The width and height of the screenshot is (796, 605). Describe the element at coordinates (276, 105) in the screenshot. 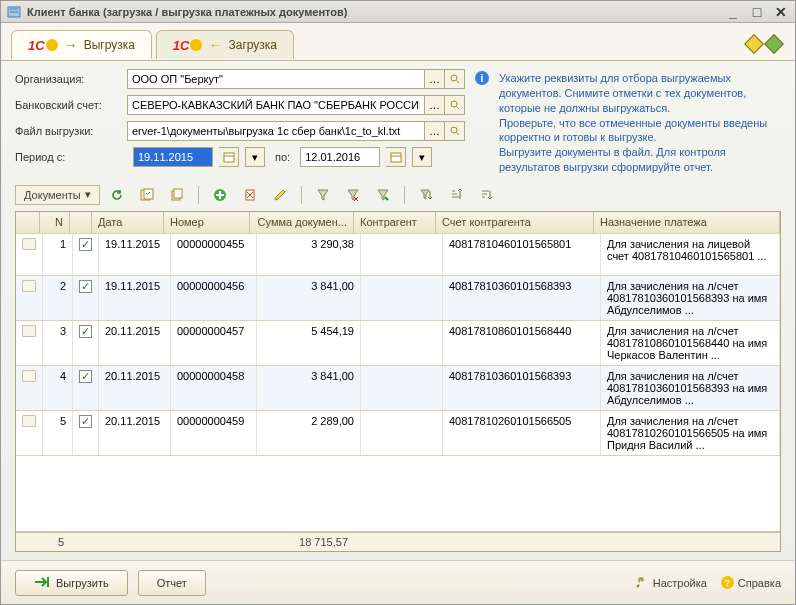

I see `bank-input` at that location.